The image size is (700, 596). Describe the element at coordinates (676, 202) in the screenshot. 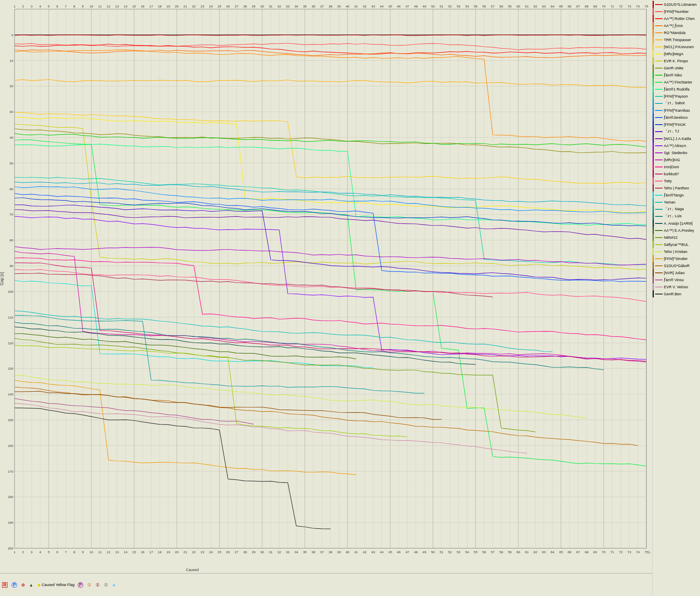

I see `legend-item-28: Yeman` at that location.